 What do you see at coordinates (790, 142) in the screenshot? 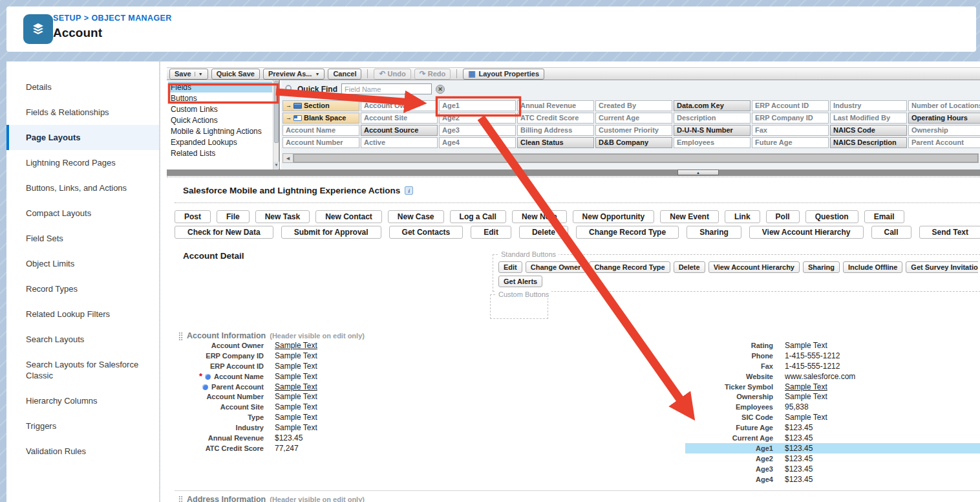
I see `field-cell-future-age: Future Age` at bounding box center [790, 142].